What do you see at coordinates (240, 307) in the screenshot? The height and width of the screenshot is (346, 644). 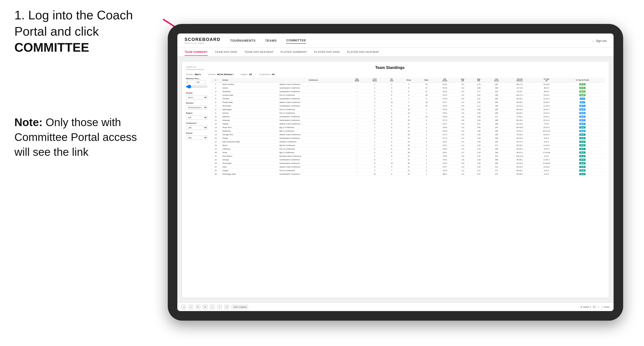 I see `view-original-btn: View: Original` at bounding box center [240, 307].